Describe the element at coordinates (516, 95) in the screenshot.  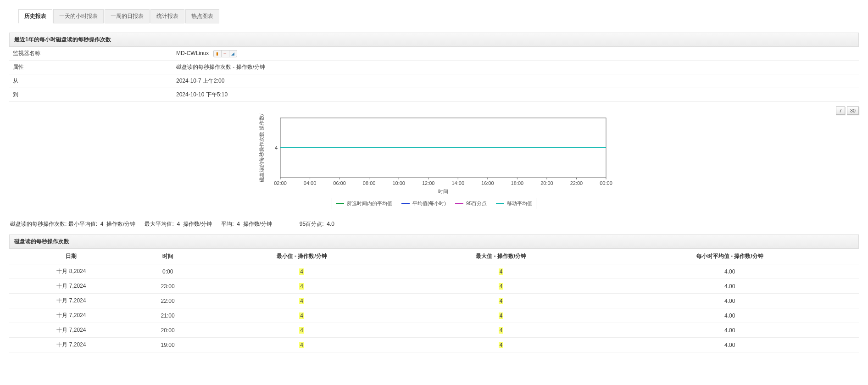
I see `info-value-to: 2024-10-10 下午5:10` at that location.